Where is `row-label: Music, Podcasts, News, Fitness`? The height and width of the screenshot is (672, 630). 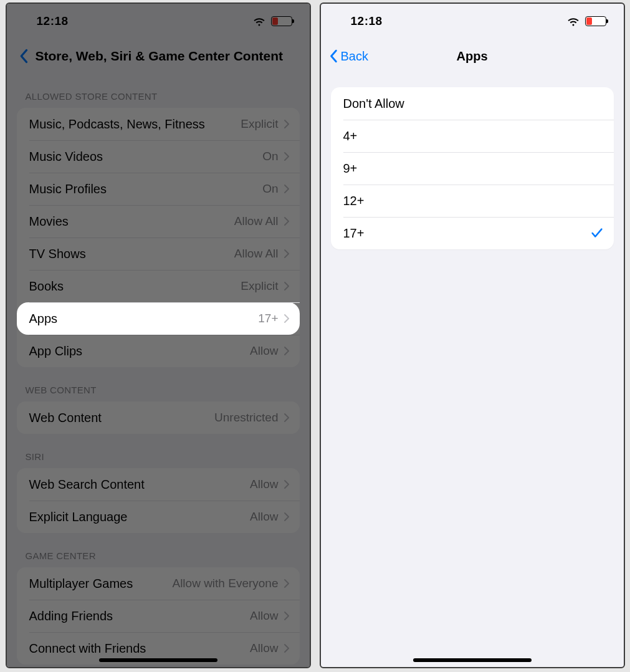
row-label: Music, Podcasts, News, Fitness is located at coordinates (135, 125).